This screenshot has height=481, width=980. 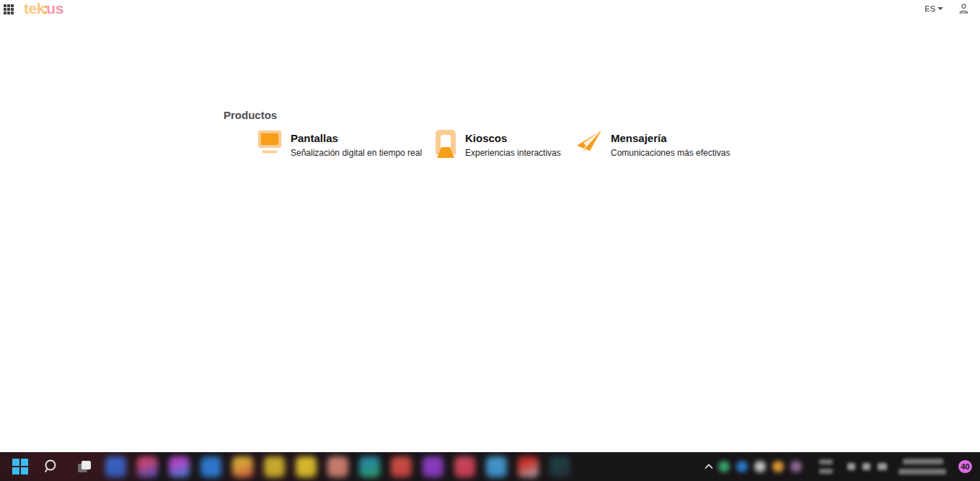 I want to click on user-account-button, so click(x=963, y=9).